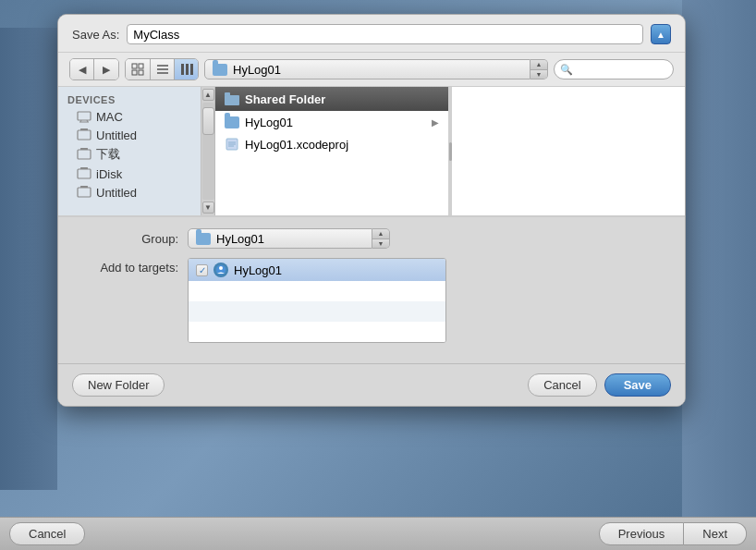 The height and width of the screenshot is (550, 756). Describe the element at coordinates (162, 69) in the screenshot. I see `view-list-button` at that location.